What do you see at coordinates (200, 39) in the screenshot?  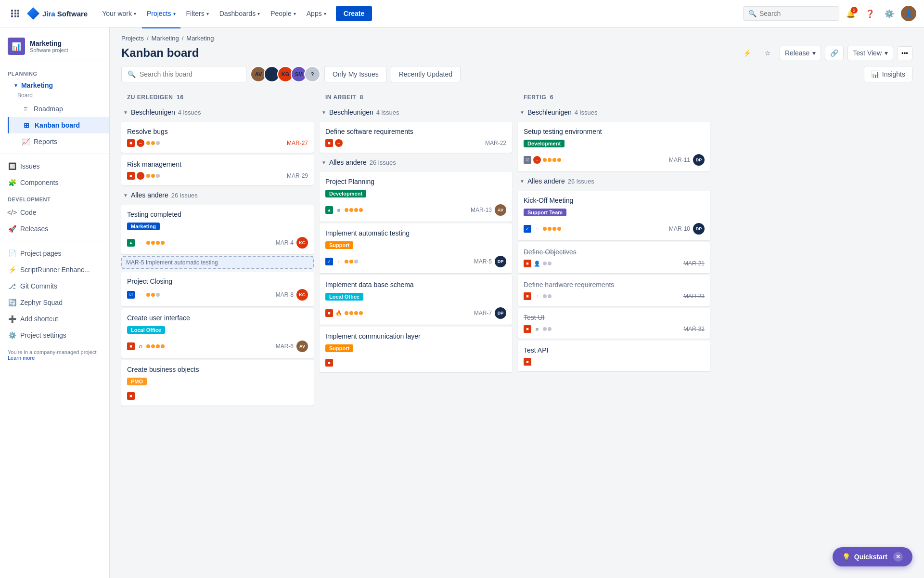 I see `breadcrumb-marketing-2: Marketing` at bounding box center [200, 39].